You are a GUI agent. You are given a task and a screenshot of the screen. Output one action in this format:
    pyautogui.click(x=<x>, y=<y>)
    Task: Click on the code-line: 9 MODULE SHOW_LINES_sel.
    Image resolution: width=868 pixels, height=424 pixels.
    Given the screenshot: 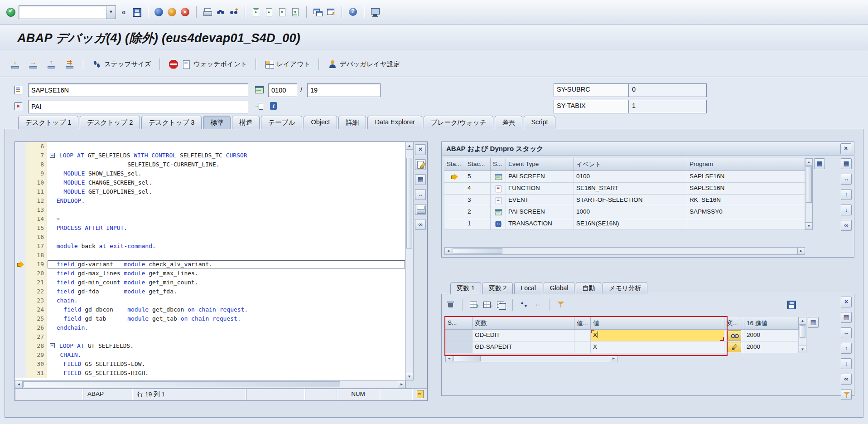 What is the action you would take?
    pyautogui.click(x=210, y=174)
    